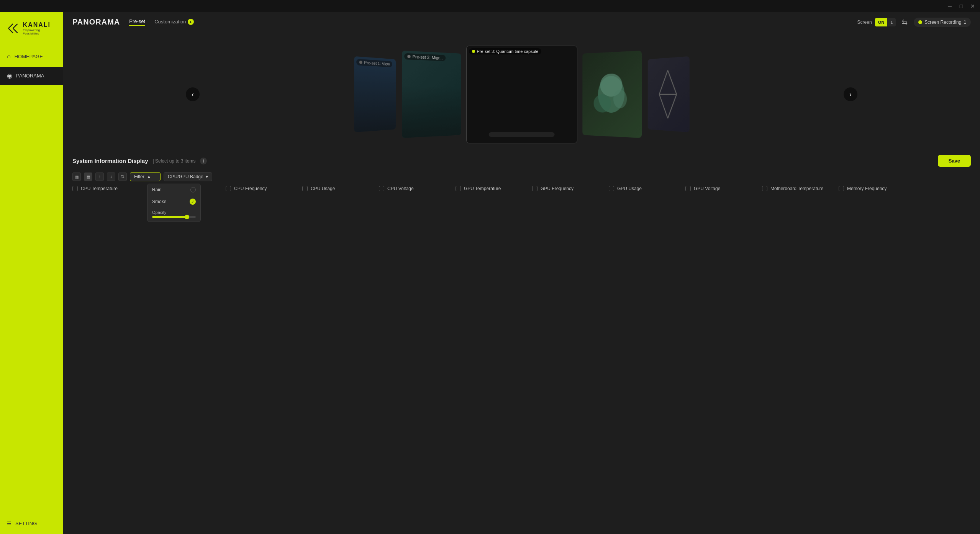 This screenshot has width=980, height=534. What do you see at coordinates (535, 189) in the screenshot?
I see `cb-gpu-freq-input` at bounding box center [535, 189].